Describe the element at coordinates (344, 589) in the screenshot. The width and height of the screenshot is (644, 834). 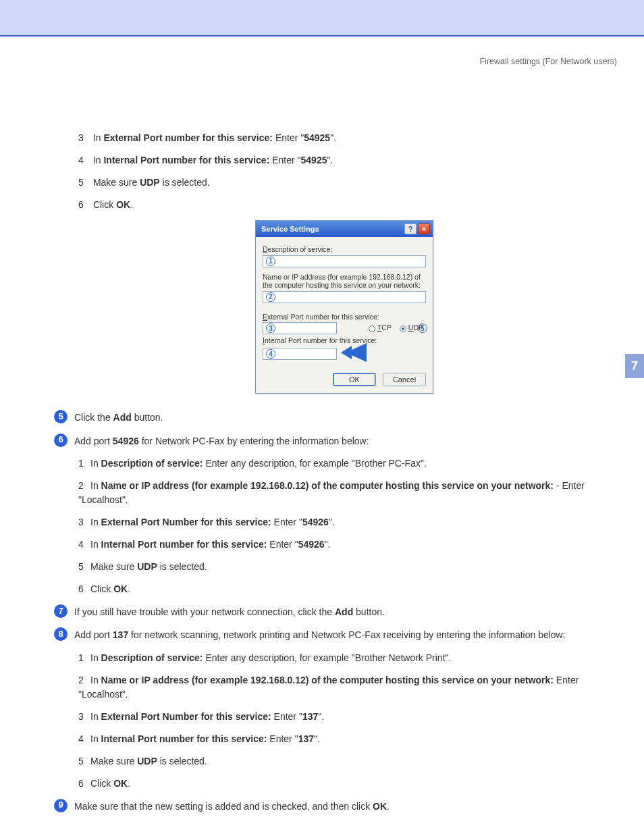
I see `step6-sub-6: 6Click OK.` at that location.